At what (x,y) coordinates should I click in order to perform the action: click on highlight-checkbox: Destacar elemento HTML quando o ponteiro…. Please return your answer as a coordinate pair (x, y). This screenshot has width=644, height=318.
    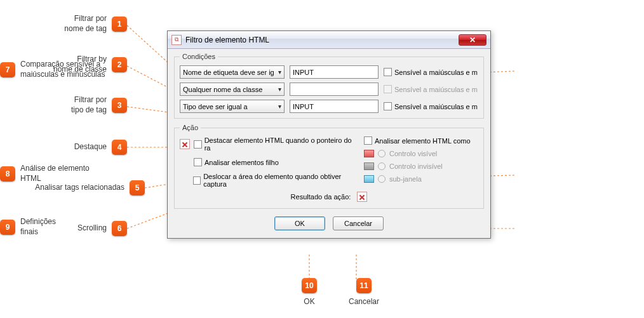
    Looking at the image, I should click on (274, 144).